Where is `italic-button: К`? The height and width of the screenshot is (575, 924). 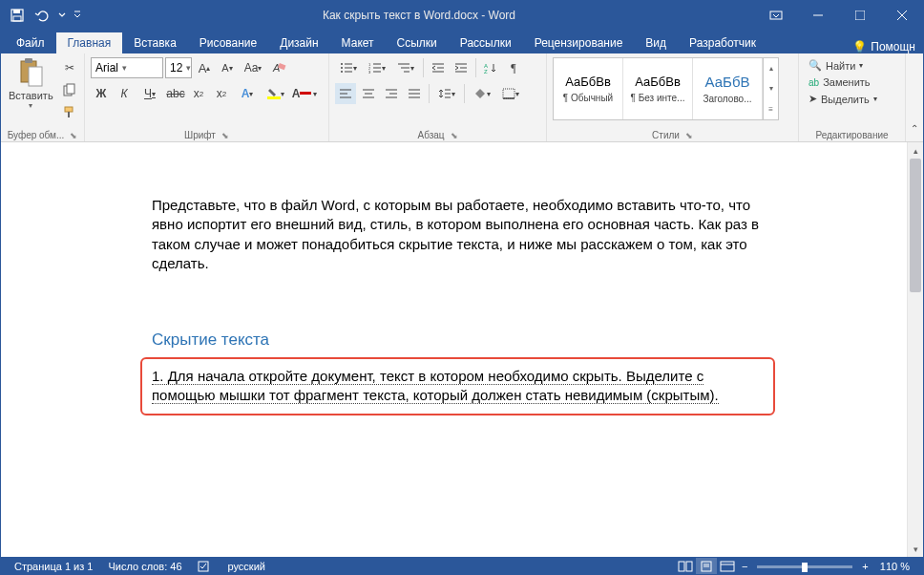 italic-button: К is located at coordinates (124, 94).